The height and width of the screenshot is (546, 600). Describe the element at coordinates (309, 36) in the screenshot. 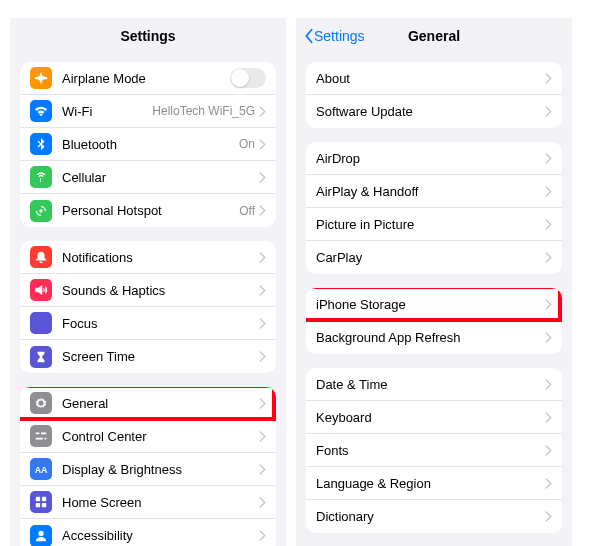

I see `back-chevron-icon` at that location.